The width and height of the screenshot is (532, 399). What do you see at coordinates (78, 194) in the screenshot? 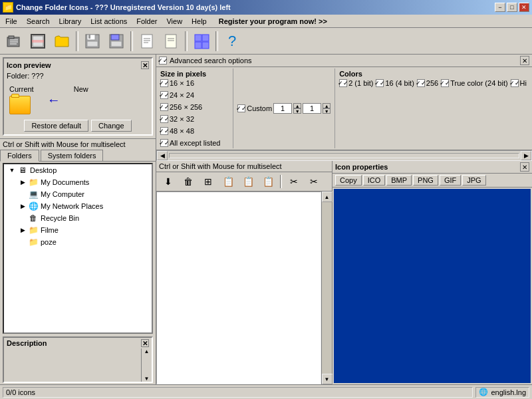
I see `tree-item-mycomputer: 💻 My Computer` at bounding box center [78, 194].